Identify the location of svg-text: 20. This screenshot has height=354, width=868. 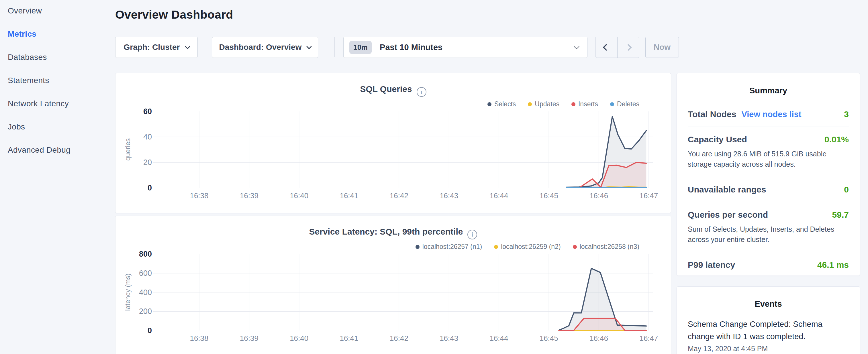
(148, 162).